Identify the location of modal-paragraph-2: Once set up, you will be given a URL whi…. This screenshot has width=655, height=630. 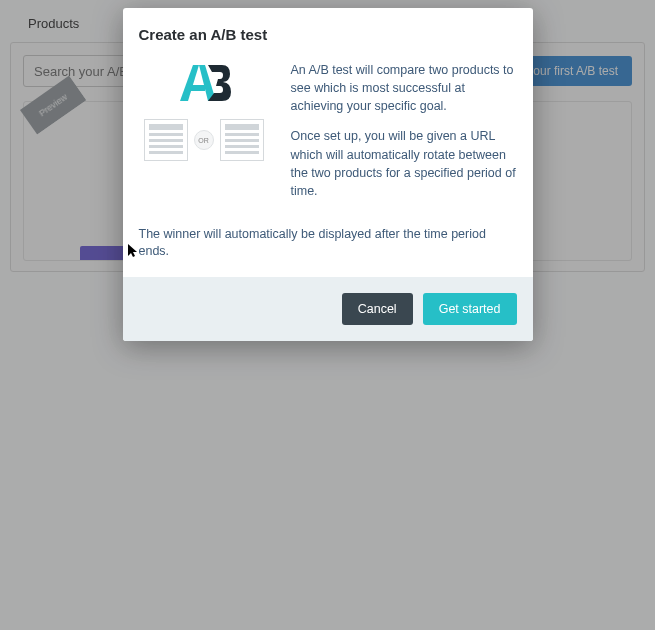
(404, 164).